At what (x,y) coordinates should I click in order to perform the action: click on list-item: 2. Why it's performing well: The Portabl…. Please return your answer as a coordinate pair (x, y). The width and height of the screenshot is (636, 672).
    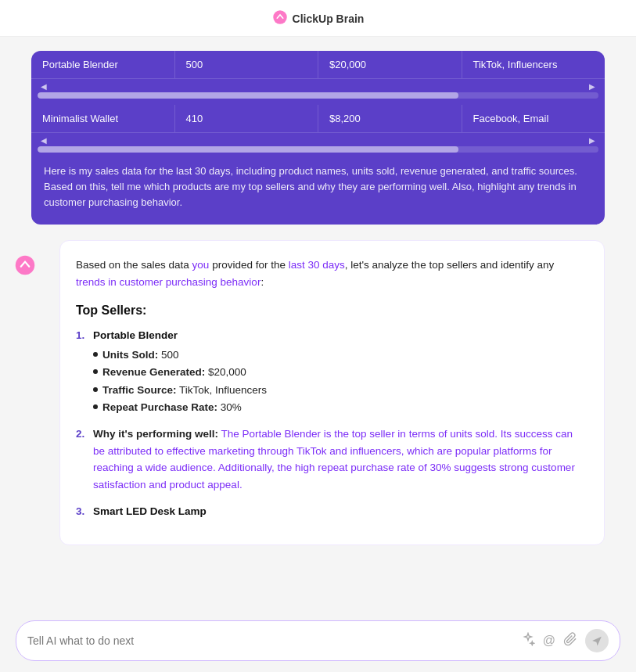
    Looking at the image, I should click on (330, 459).